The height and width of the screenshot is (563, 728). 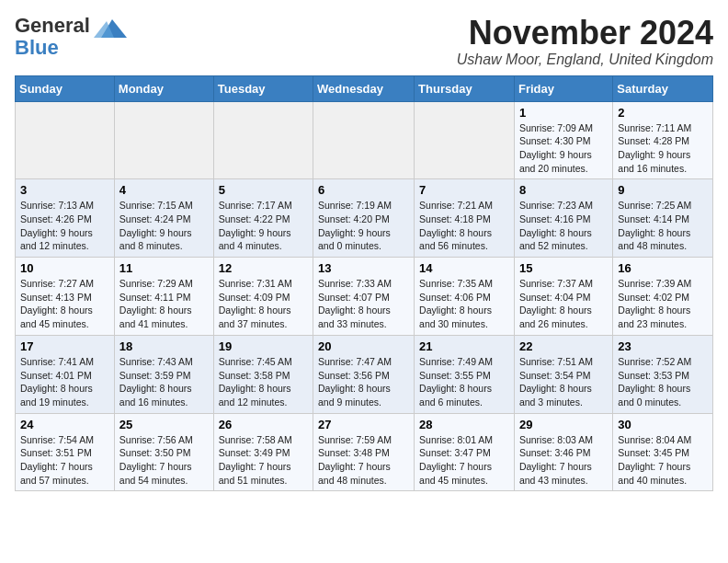 I want to click on calendar-cell: 4Sunrise: 7:15 AMSunset: 4:24 PMDaylight…, so click(x=164, y=219).